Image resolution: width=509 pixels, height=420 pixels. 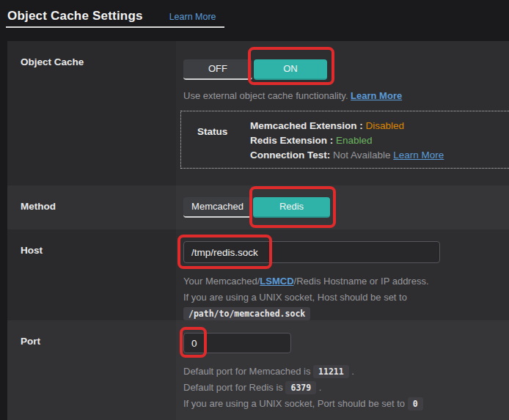 What do you see at coordinates (92, 207) in the screenshot?
I see `method-label: Method` at bounding box center [92, 207].